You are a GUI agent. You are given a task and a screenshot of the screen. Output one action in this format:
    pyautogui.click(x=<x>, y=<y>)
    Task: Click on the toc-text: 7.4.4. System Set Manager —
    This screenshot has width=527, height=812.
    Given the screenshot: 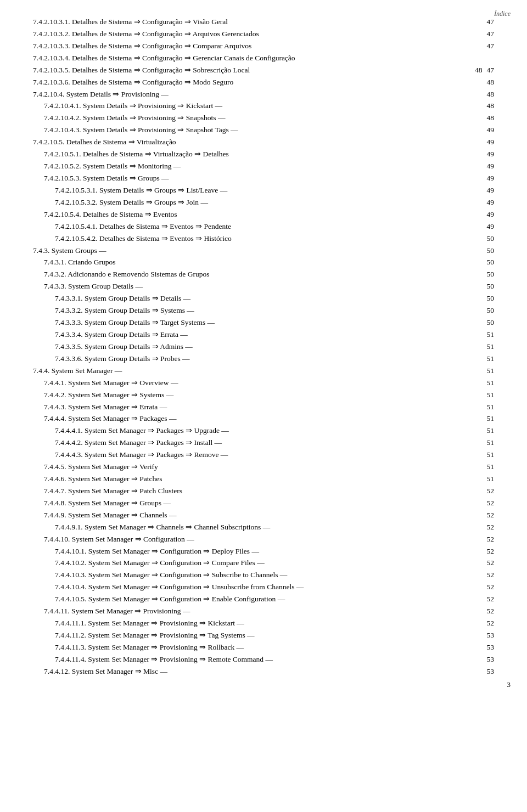 What is the action you would take?
    pyautogui.click(x=256, y=371)
    